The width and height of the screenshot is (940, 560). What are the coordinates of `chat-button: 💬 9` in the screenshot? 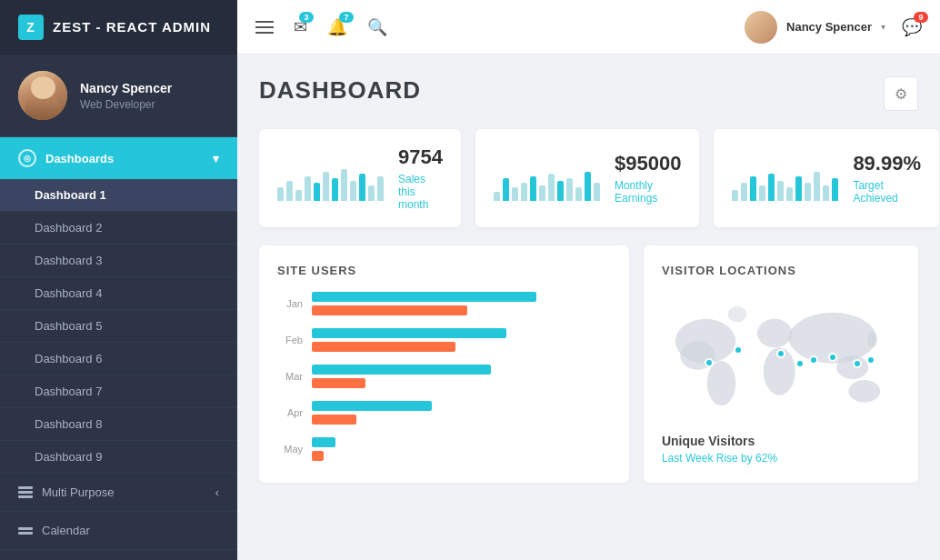 It's located at (912, 27).